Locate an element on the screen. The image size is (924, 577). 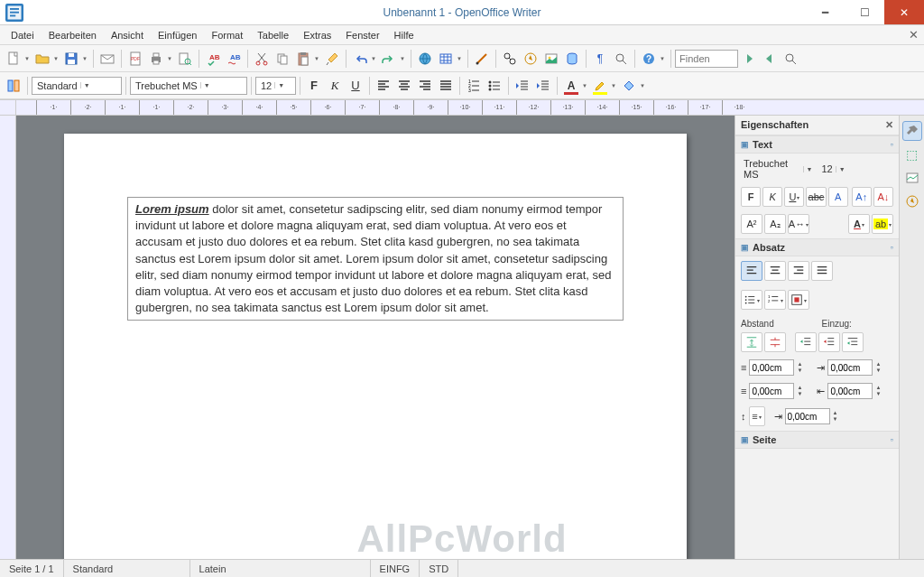
font-size-combo: 12▼ is located at coordinates (276, 86).